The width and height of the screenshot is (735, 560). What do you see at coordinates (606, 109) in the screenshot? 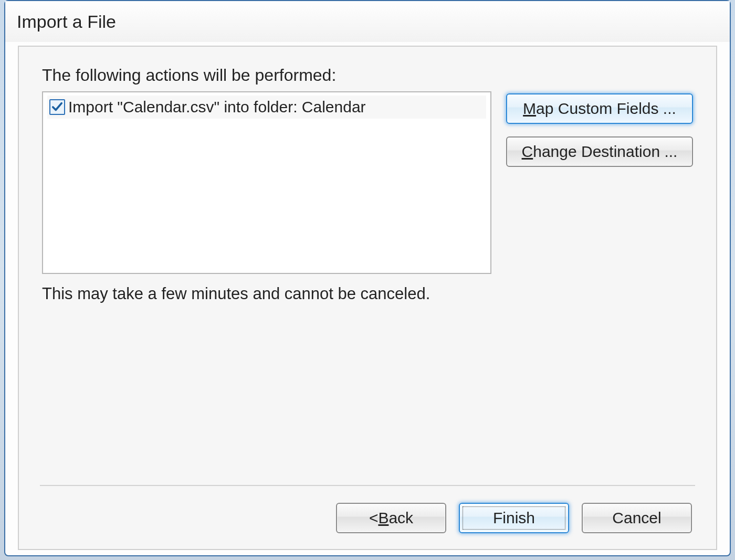
I see `map-btn-post: ap Custom Fields ...` at bounding box center [606, 109].